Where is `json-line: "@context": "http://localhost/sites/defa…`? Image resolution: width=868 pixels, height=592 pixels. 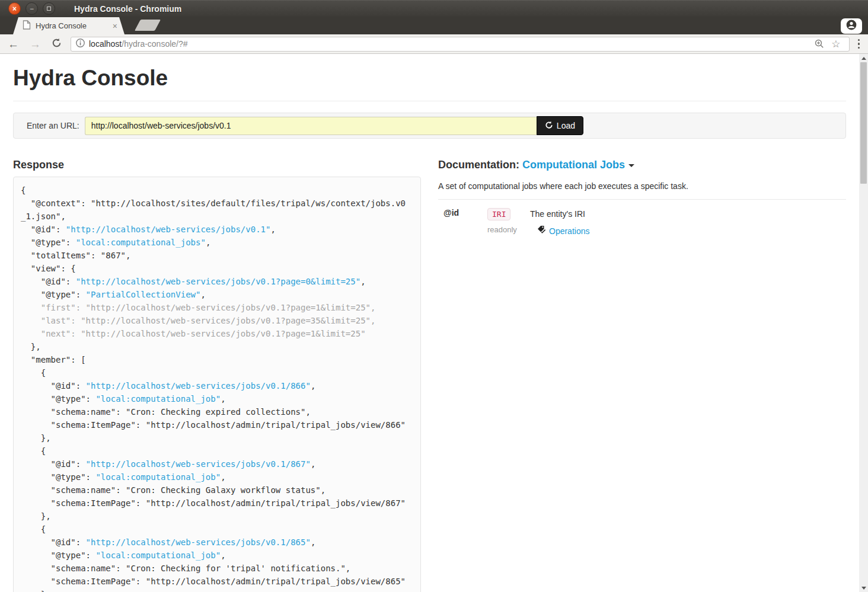 json-line: "@context": "http://localhost/sites/defa… is located at coordinates (217, 203).